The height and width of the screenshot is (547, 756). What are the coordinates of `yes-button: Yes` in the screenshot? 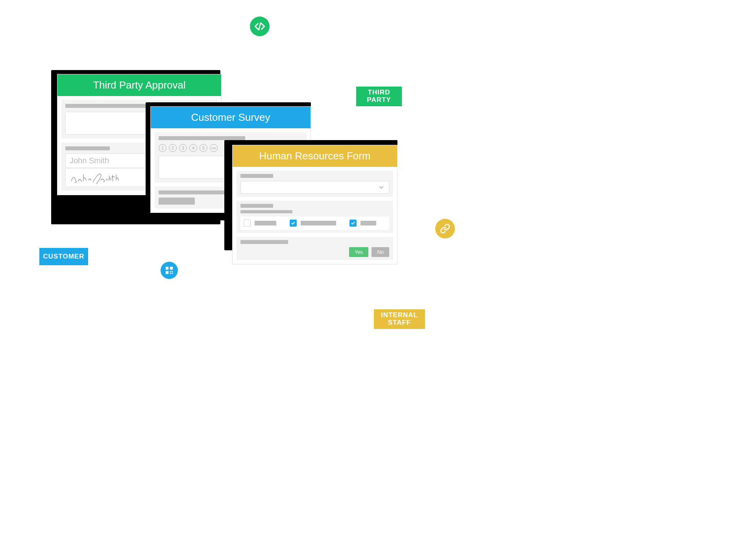 It's located at (359, 252).